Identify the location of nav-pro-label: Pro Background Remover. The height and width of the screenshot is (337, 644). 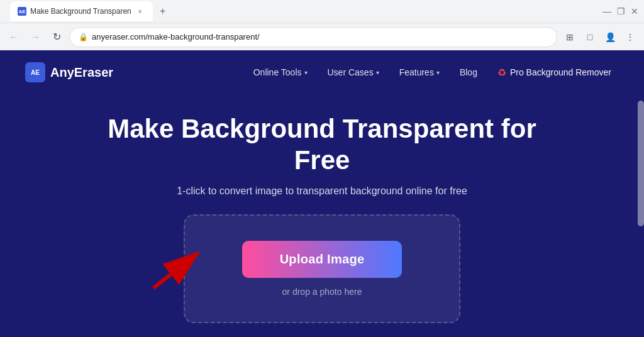
(561, 72).